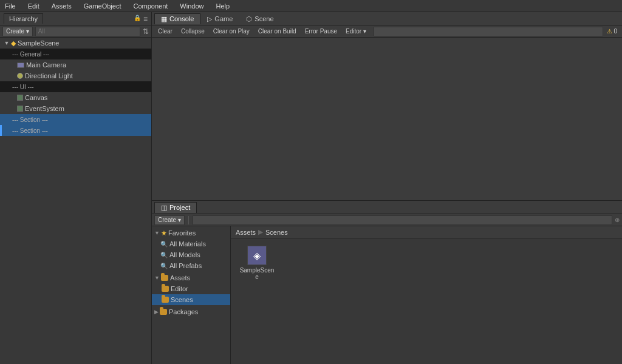  I want to click on project-icon: ◫, so click(164, 207).